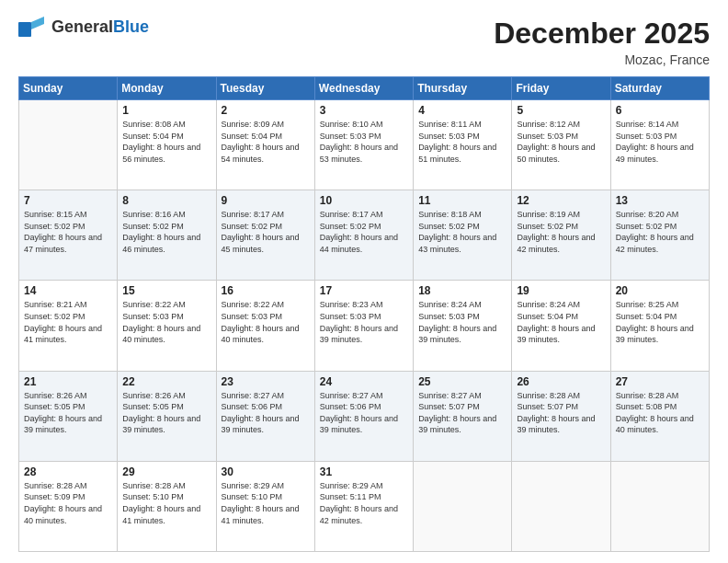  What do you see at coordinates (68, 201) in the screenshot?
I see `day-number: 7` at bounding box center [68, 201].